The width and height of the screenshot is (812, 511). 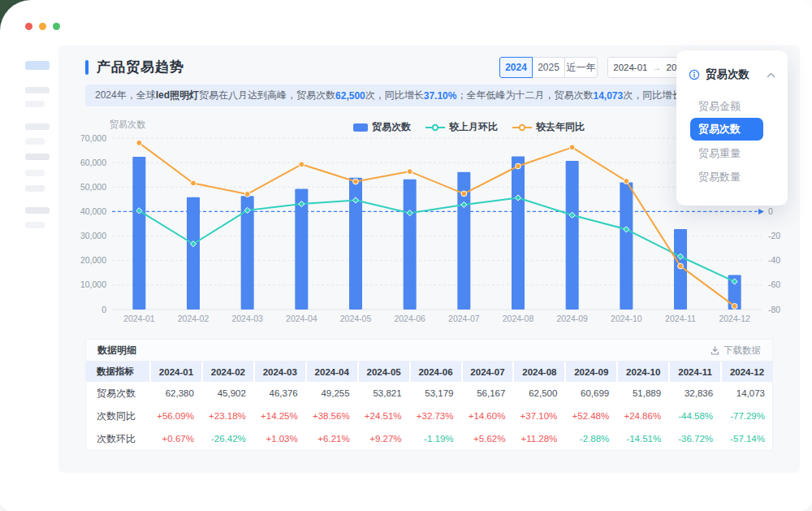 What do you see at coordinates (581, 67) in the screenshot?
I see `period-tab-近一年: 近一年` at bounding box center [581, 67].